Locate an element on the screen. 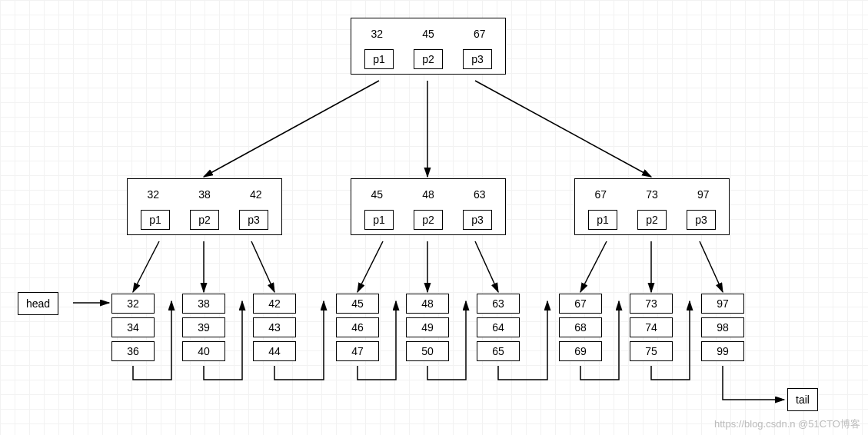  mid2-v2: 97 is located at coordinates (703, 194).